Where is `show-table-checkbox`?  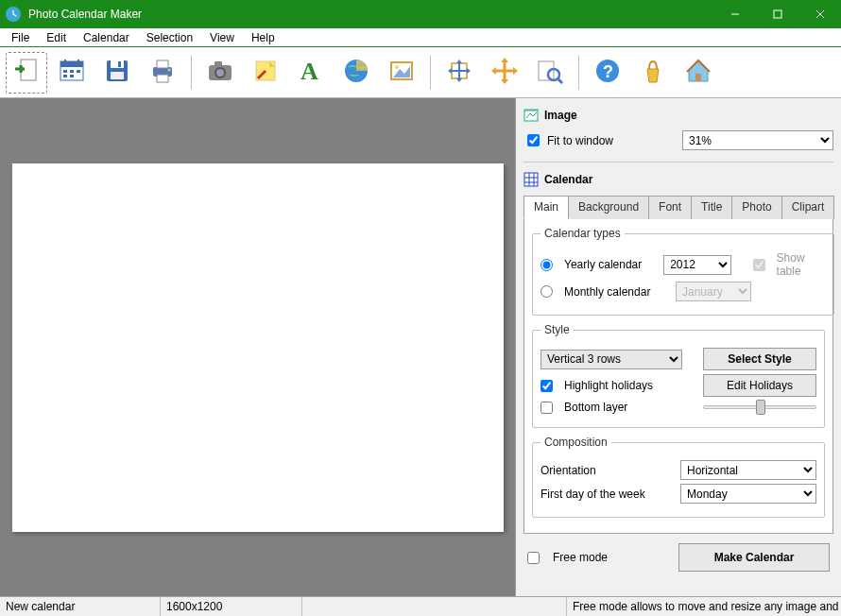
show-table-checkbox is located at coordinates (760, 265).